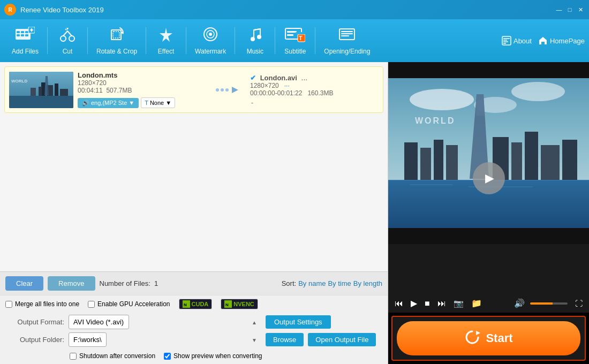  Describe the element at coordinates (312, 284) in the screenshot. I see `sort-by-name: By name` at that location.